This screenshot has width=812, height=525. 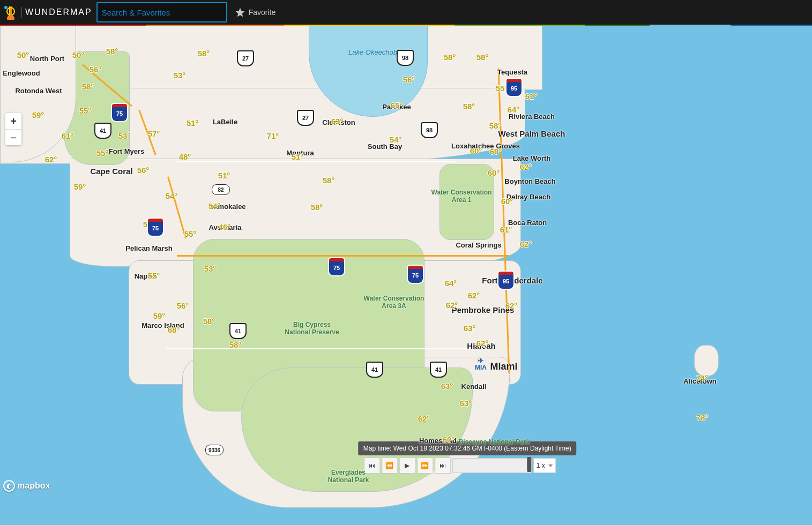 I want to click on star-icon, so click(x=240, y=12).